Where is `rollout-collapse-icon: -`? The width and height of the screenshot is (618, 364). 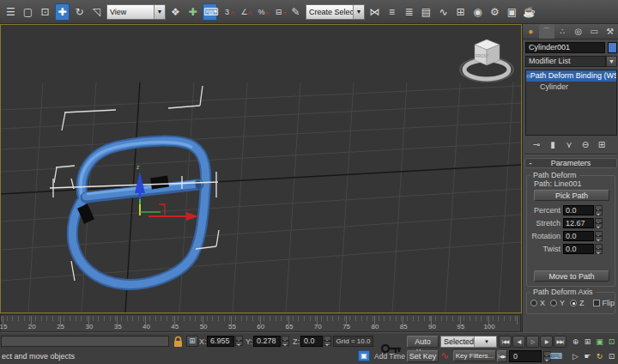 rollout-collapse-icon: - is located at coordinates (530, 163).